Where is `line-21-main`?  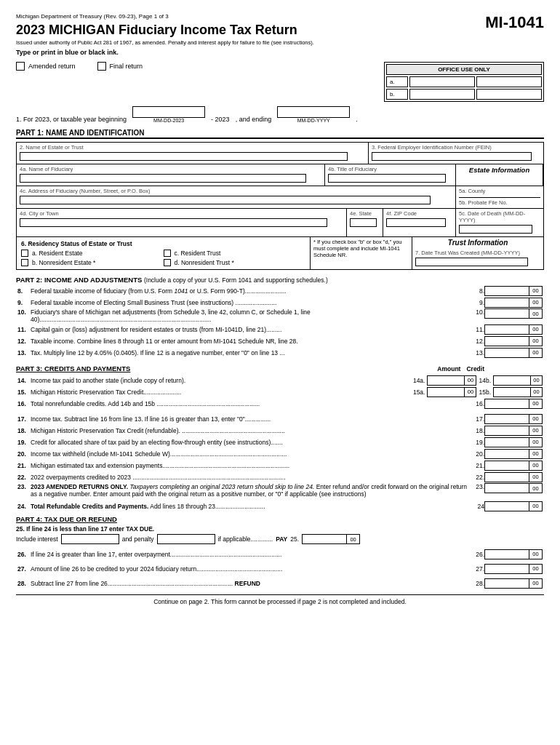
line-21-main is located at coordinates (507, 466).